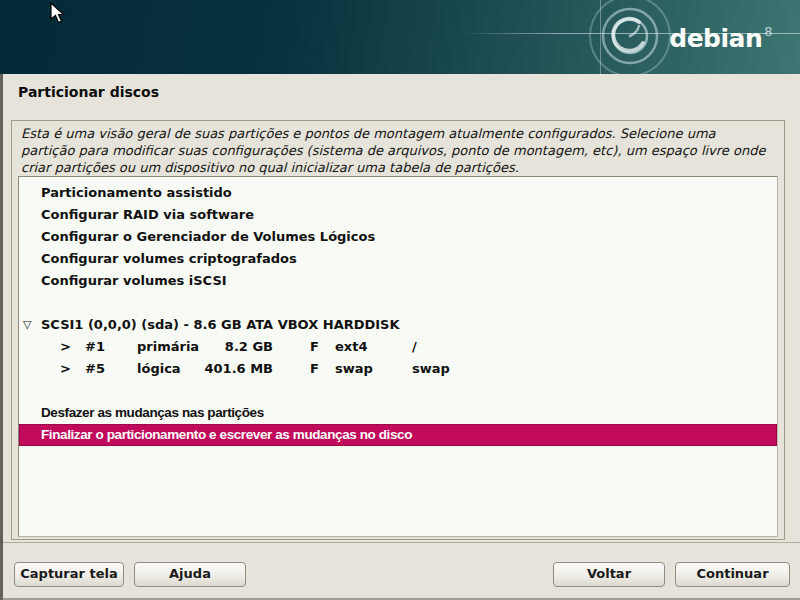 Image resolution: width=800 pixels, height=600 pixels. Describe the element at coordinates (134, 280) in the screenshot. I see `list-item-label: Configurar volumes iSCSI` at that location.